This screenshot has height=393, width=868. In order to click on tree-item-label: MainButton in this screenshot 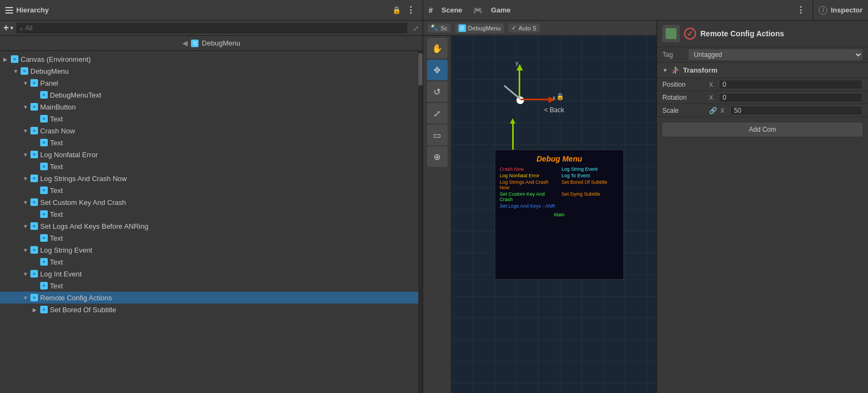, I will do `click(53, 107)`.